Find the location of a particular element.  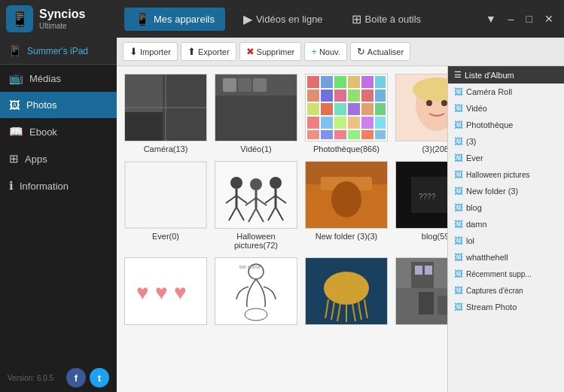

album-item-phototheque: 🖼 Photothèque is located at coordinates (506, 125).